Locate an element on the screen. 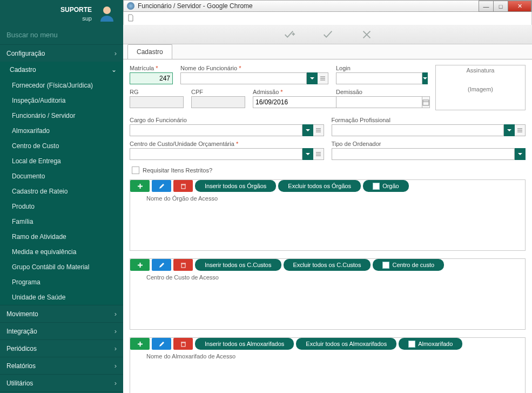 The image size is (532, 393). almox-delete-all: Excluir todos os Almoxarifados is located at coordinates (346, 344).